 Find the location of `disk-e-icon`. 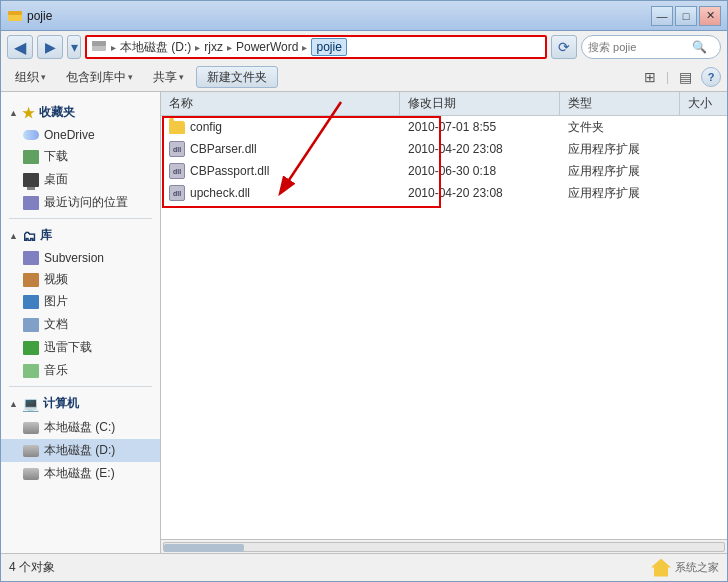

disk-e-icon is located at coordinates (31, 474).